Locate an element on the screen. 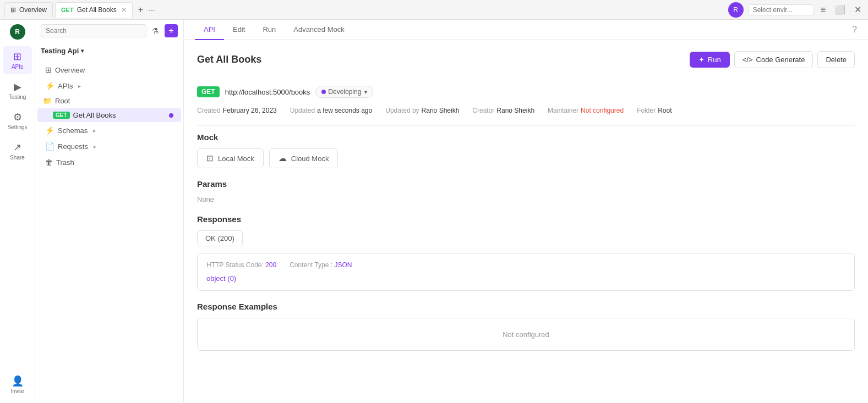 The height and width of the screenshot is (403, 868). chevron-down-icon: ▾ is located at coordinates (83, 51).